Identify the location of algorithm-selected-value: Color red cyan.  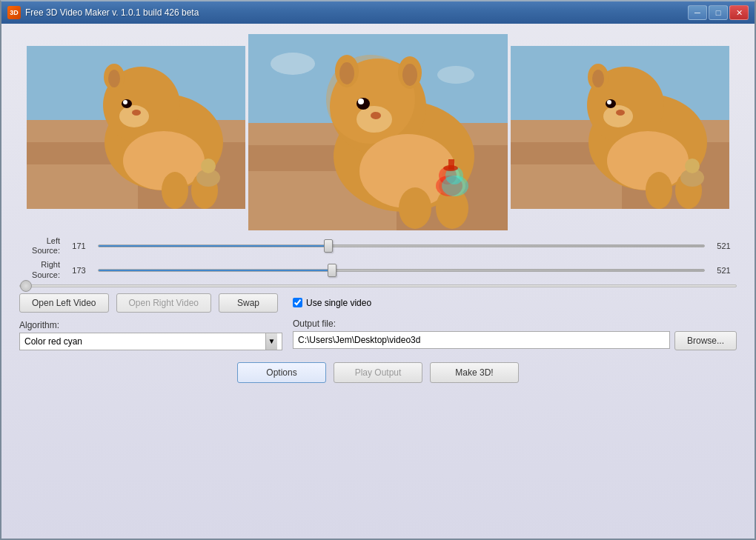
(53, 341).